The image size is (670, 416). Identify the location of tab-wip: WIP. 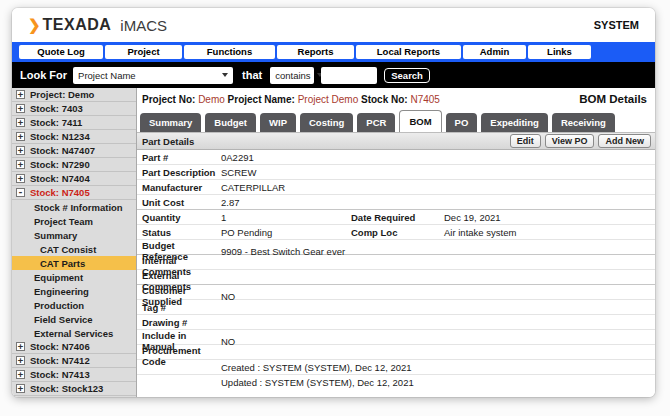
(278, 122).